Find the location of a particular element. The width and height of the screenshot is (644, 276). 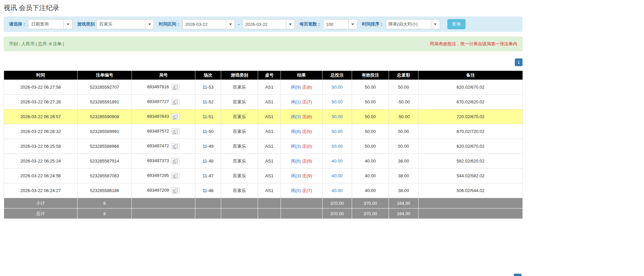

cell-bet-number: 523285587914 is located at coordinates (105, 161).